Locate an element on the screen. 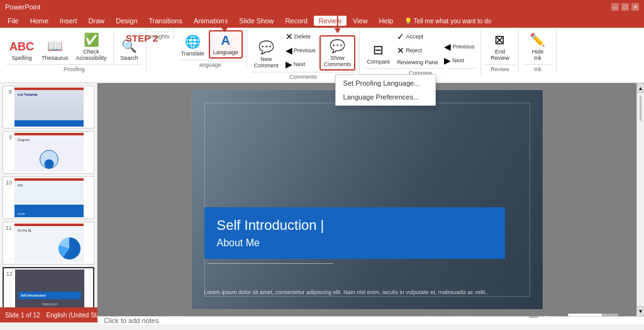 Image resolution: width=644 pixels, height=330 pixels. end-review-label: EndReview is located at coordinates (500, 55).